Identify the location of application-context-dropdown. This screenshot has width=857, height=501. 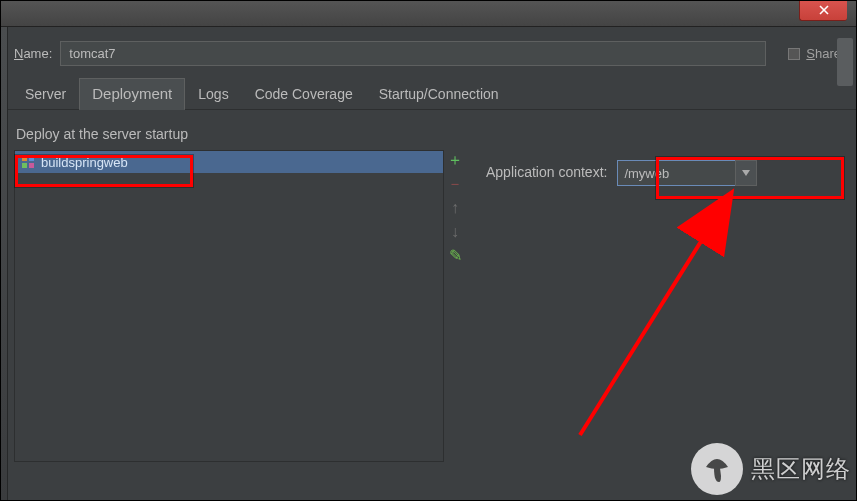
(746, 173).